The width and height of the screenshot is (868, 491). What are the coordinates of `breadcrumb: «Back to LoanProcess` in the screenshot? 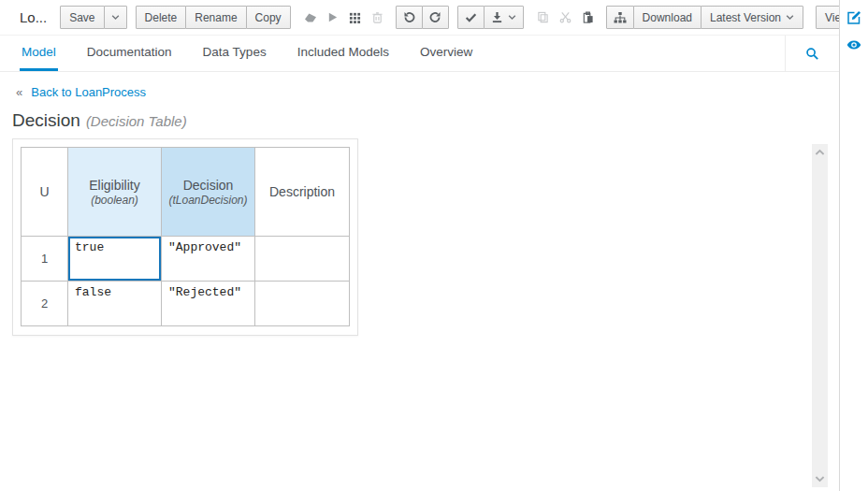 It's located at (419, 86).